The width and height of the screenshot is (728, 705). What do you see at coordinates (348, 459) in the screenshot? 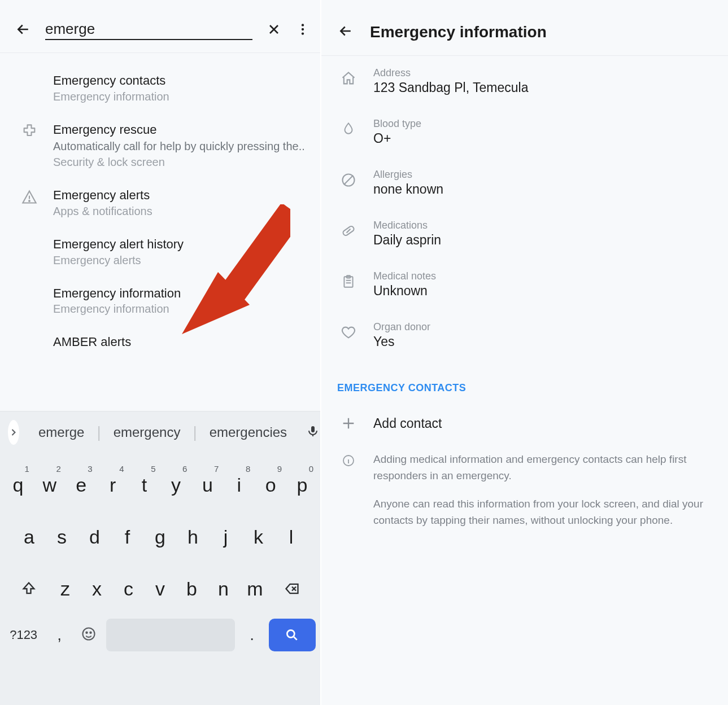
I see `info-icon` at bounding box center [348, 459].